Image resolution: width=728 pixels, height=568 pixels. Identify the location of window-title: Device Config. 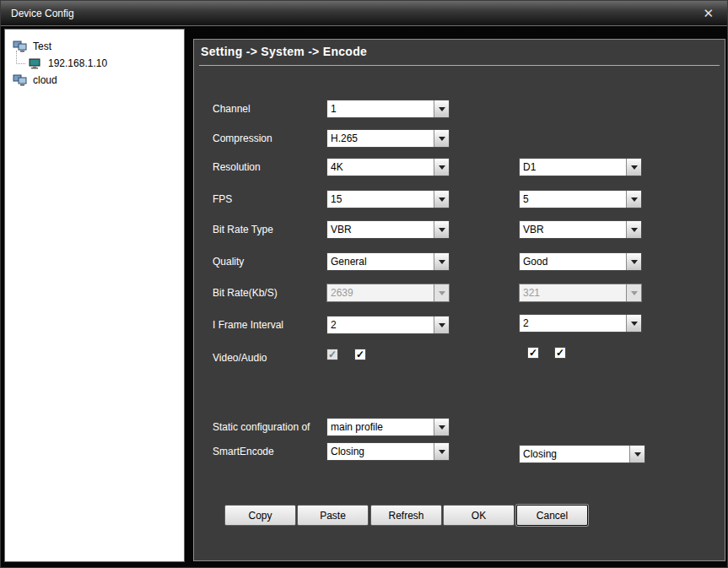
(42, 14).